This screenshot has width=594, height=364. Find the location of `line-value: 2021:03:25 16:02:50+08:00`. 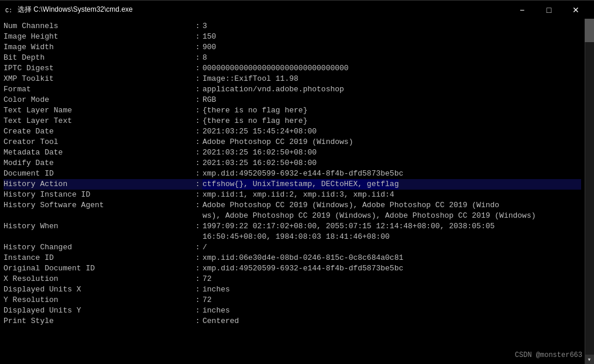

line-value: 2021:03:25 16:02:50+08:00 is located at coordinates (260, 163).